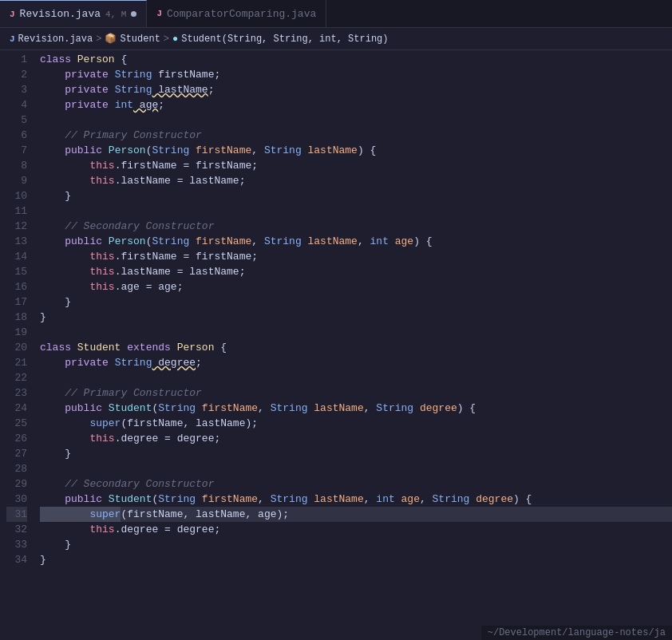  Describe the element at coordinates (248, 423) in the screenshot. I see `token-punct: )` at that location.